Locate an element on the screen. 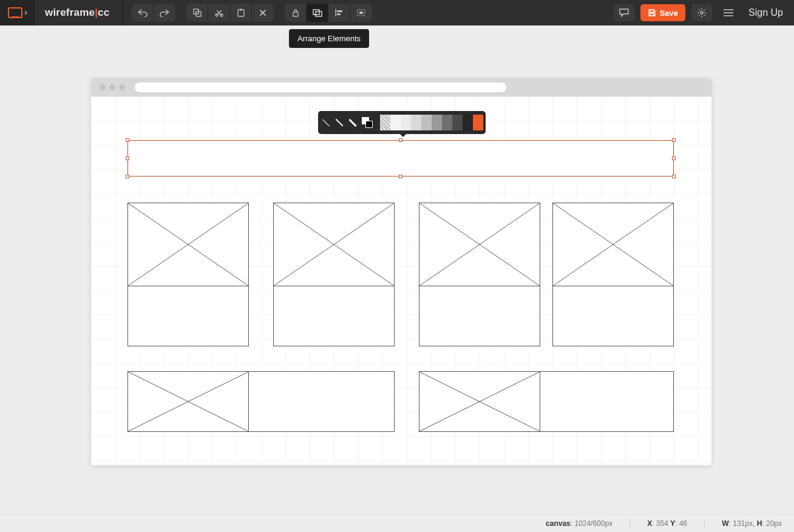  traffic-light-max is located at coordinates (122, 87).